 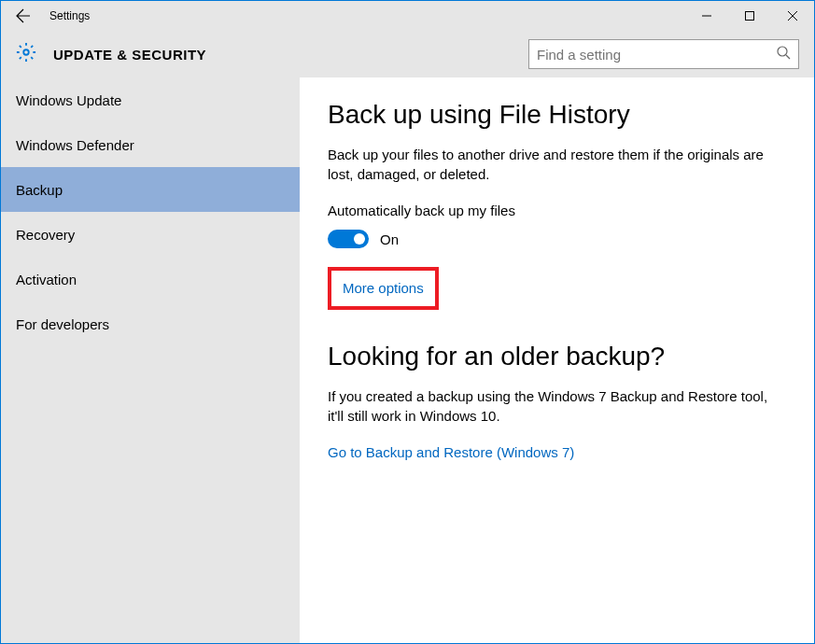 What do you see at coordinates (556, 406) in the screenshot?
I see `section-desc-older: If you created a backup using the Window…` at bounding box center [556, 406].